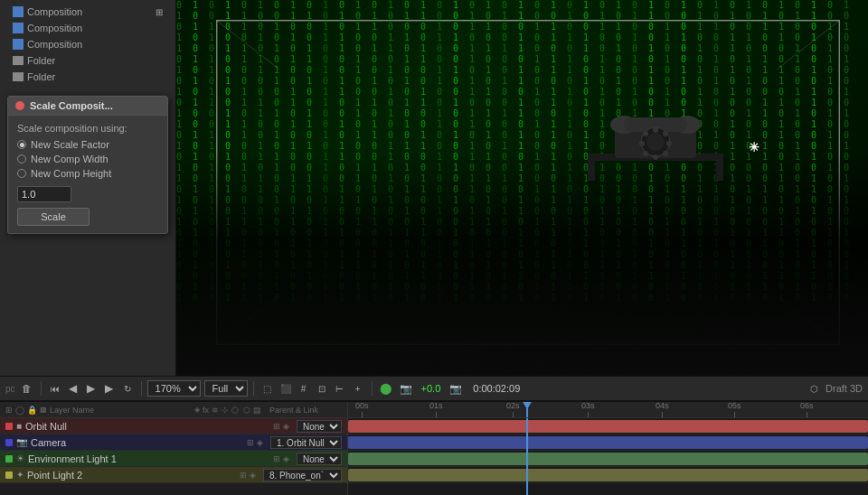  Describe the element at coordinates (88, 44) in the screenshot. I see `project-item-3: Composition` at that location.